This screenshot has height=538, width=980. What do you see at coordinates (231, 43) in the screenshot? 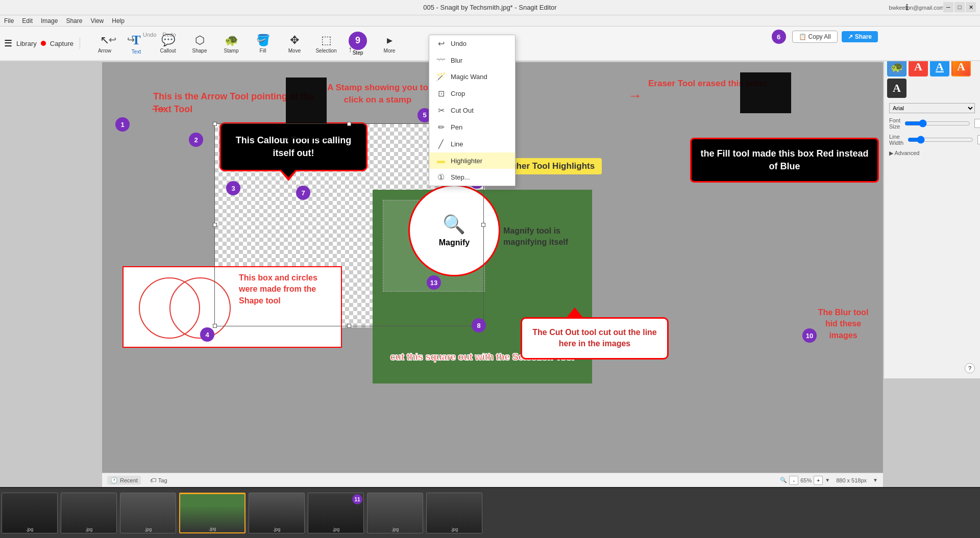
I see `stamp-tool-button: 🐢 Stamp` at bounding box center [231, 43].